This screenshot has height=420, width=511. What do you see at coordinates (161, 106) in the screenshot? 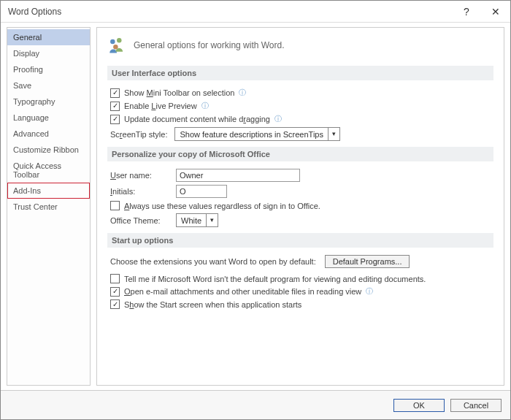
I see `label-live-preview: Enable Live Preview` at bounding box center [161, 106].